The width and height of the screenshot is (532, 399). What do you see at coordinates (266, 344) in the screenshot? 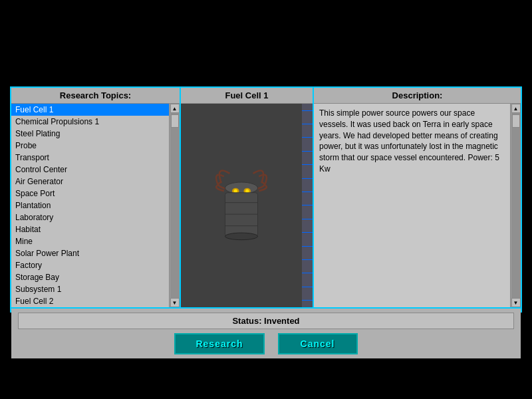
I see `button-row: Research Cancel` at bounding box center [266, 344].